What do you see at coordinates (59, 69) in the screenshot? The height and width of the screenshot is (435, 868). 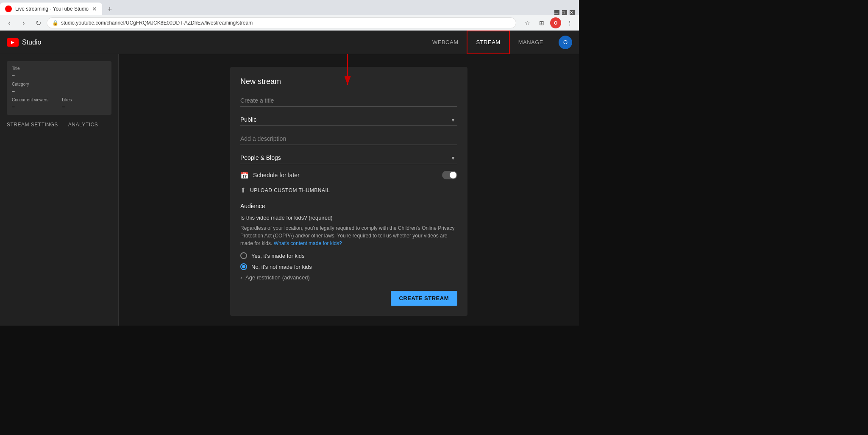 I see `title-label: Title` at bounding box center [59, 69].